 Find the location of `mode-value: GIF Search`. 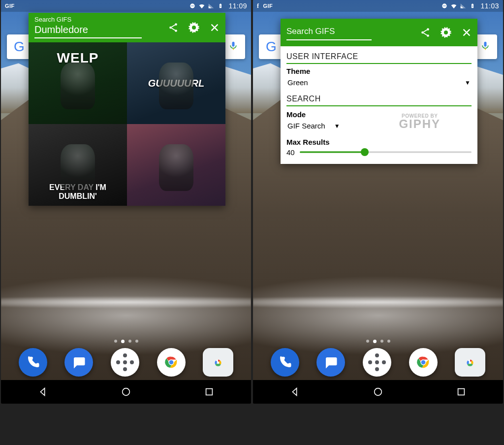

mode-value: GIF Search is located at coordinates (306, 126).